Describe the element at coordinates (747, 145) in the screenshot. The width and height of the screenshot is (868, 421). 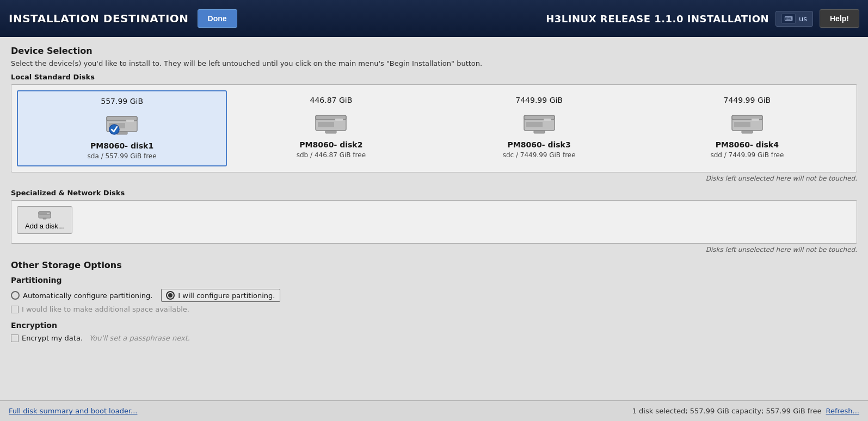
I see `disk4-name: PM8060- disk4` at that location.